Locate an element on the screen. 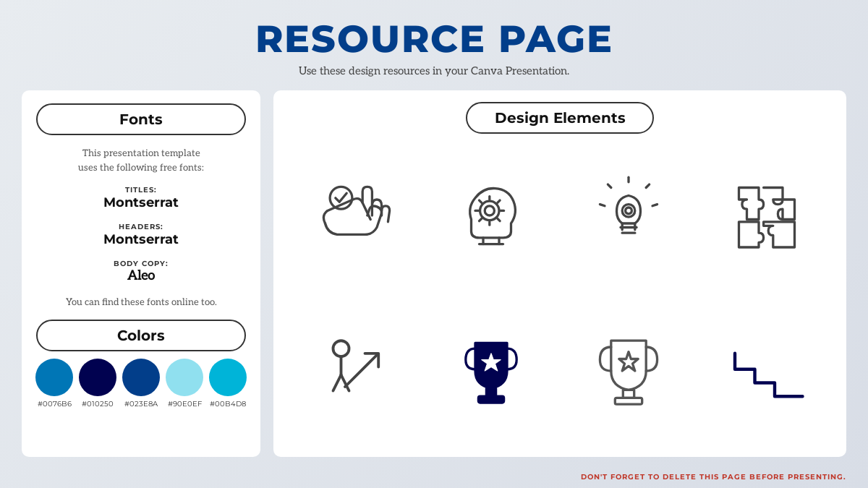  color-swatch-3: #023E8A is located at coordinates (141, 383).